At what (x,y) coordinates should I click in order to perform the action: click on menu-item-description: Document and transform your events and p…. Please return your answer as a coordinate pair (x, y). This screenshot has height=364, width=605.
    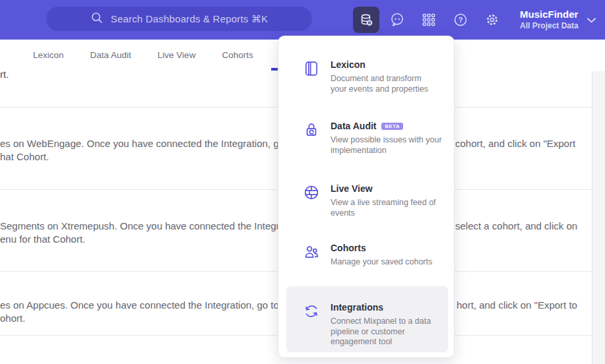
    Looking at the image, I should click on (384, 84).